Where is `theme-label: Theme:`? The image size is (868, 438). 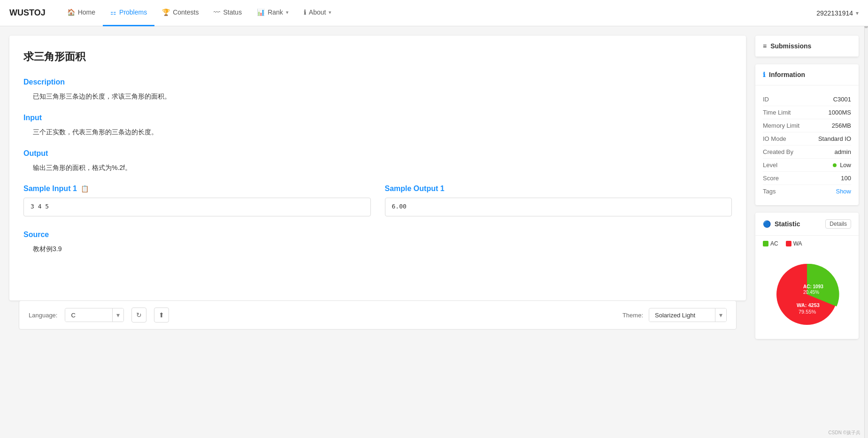 theme-label: Theme: is located at coordinates (633, 315).